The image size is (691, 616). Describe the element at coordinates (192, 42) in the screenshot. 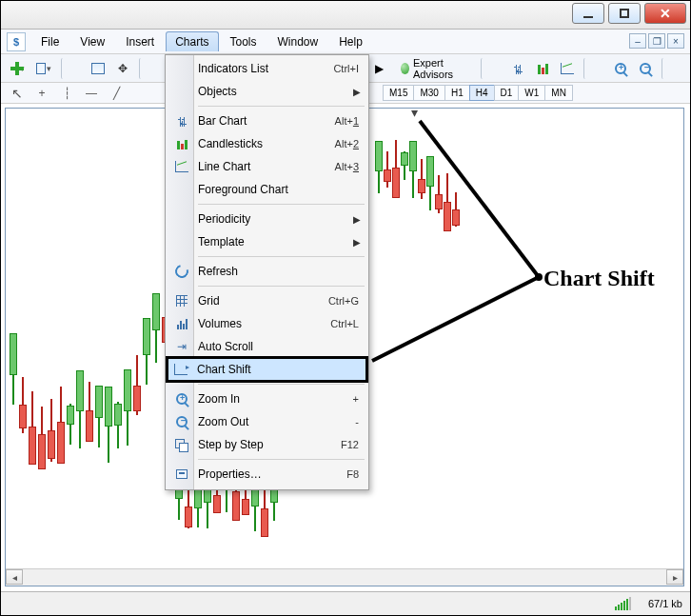

I see `menu-charts: Charts` at that location.